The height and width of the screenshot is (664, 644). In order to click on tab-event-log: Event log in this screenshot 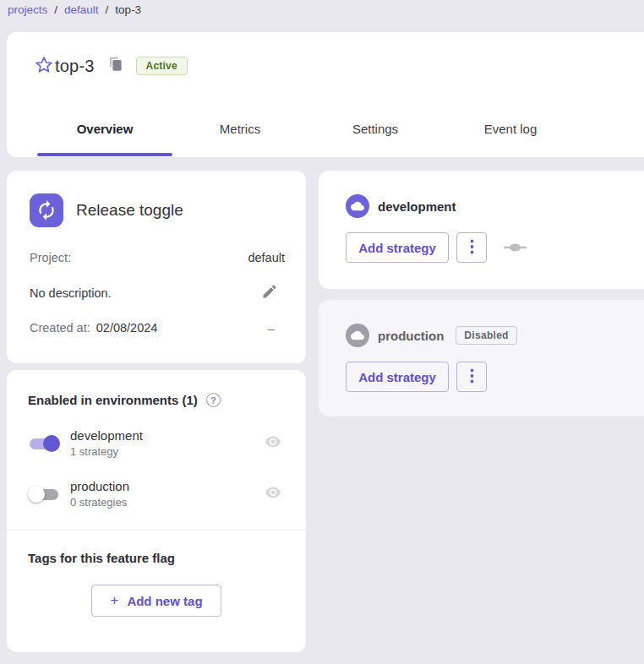, I will do `click(510, 128)`.